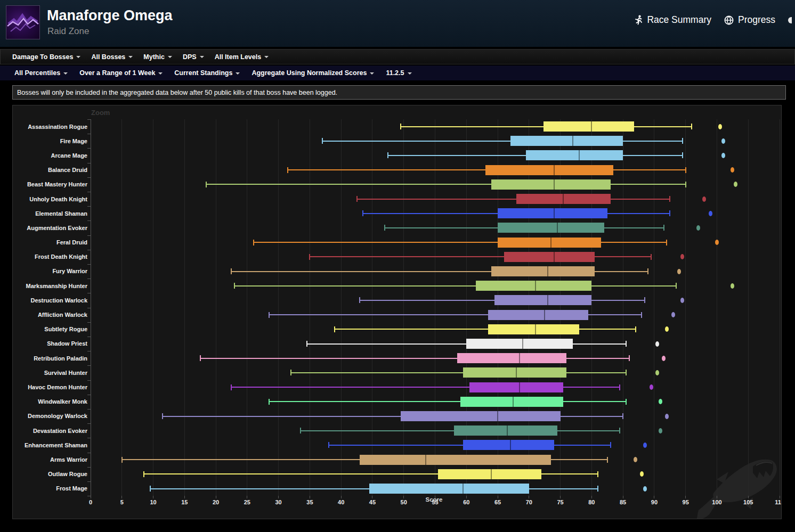 The height and width of the screenshot is (532, 795). What do you see at coordinates (112, 57) in the screenshot?
I see `dropdown-all-bosses: All Bosses` at bounding box center [112, 57].